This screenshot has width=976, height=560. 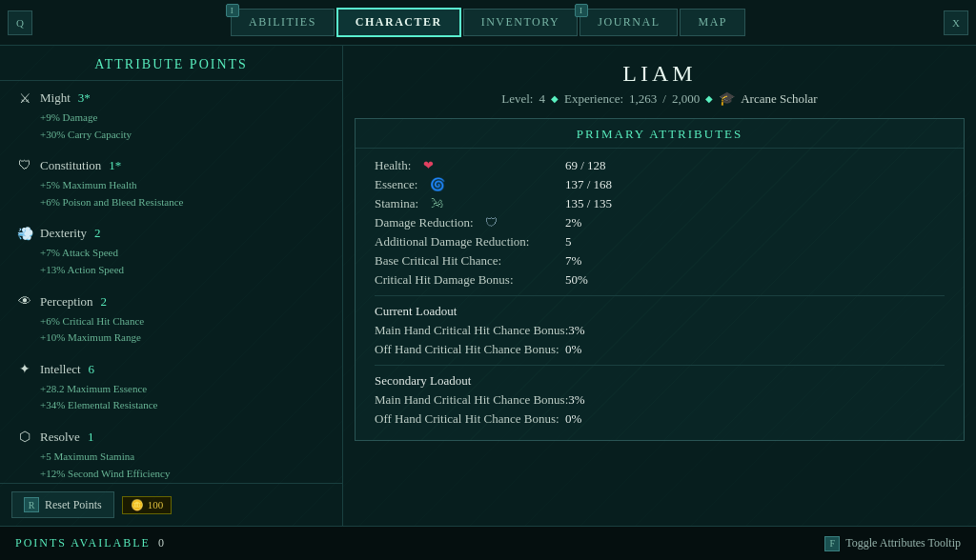 What do you see at coordinates (520, 23) in the screenshot?
I see `tab-inventory: INVENTORY` at bounding box center [520, 23].